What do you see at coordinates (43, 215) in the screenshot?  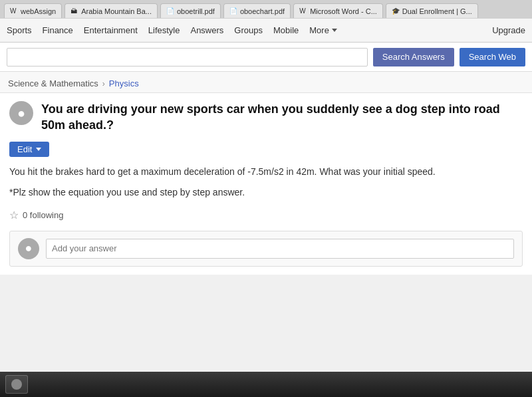 I see `following-count: 0 following` at bounding box center [43, 215].